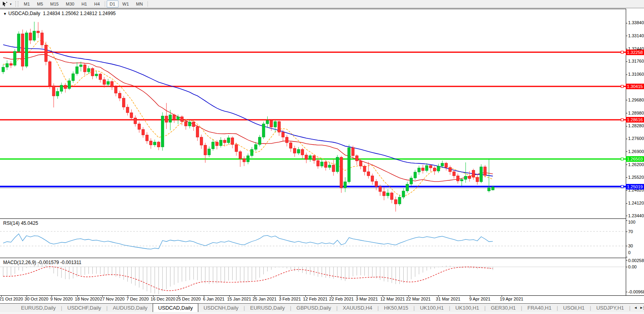 The width and height of the screenshot is (644, 314). Describe the element at coordinates (627, 257) in the screenshot. I see `rsi-axis-tick` at that location.